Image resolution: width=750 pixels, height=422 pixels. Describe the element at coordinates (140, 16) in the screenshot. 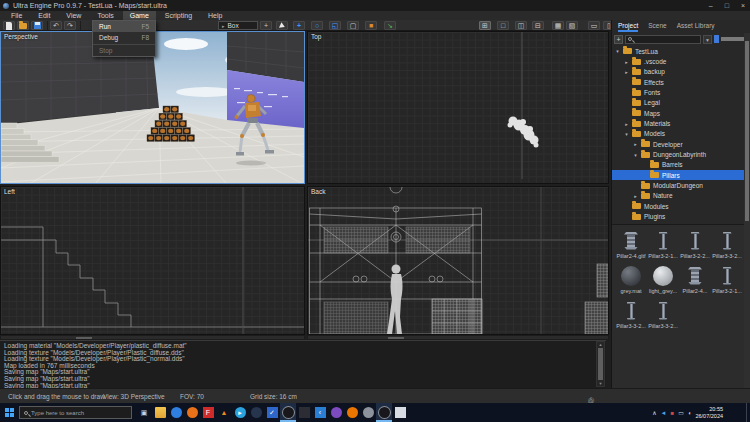

I see `menu-item: Game` at that location.